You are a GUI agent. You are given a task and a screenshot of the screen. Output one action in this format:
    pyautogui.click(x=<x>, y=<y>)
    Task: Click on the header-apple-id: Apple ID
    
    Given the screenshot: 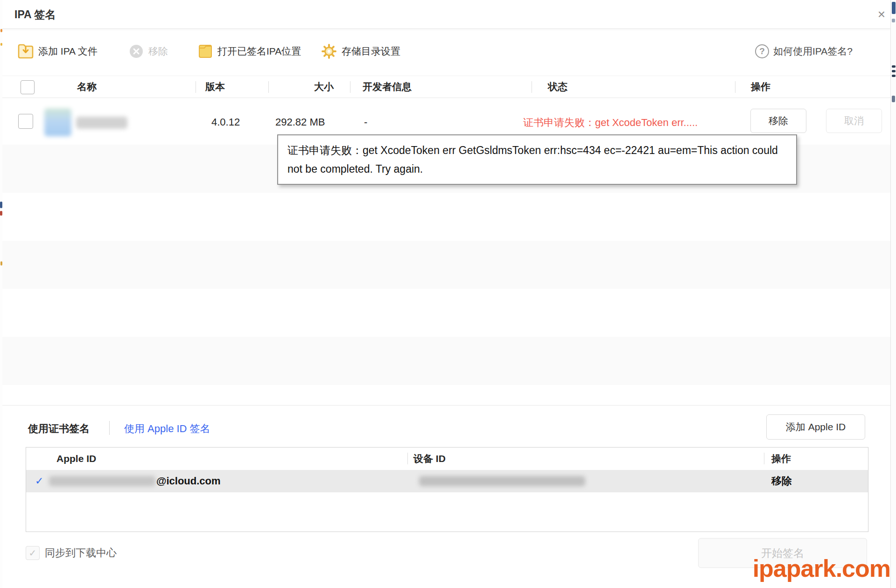 What is the action you would take?
    pyautogui.click(x=77, y=459)
    